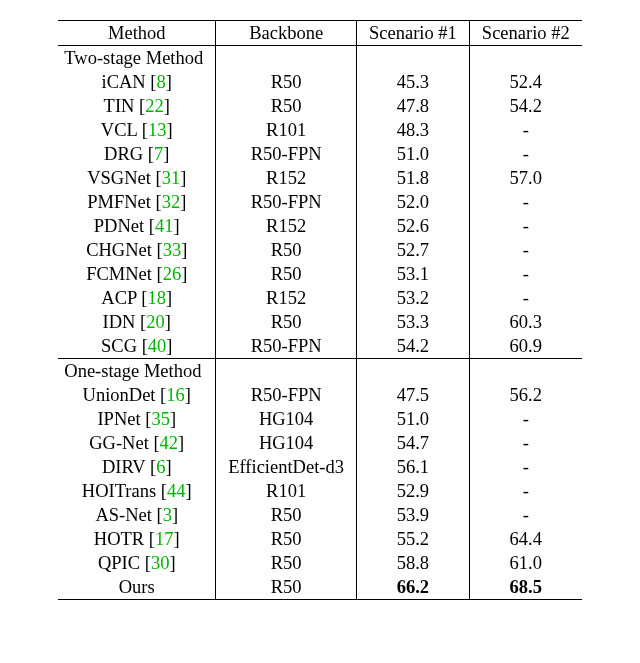 This screenshot has width=640, height=663. Describe the element at coordinates (320, 539) in the screenshot. I see `table-row: HOTR [17]R5055.264.4` at that location.